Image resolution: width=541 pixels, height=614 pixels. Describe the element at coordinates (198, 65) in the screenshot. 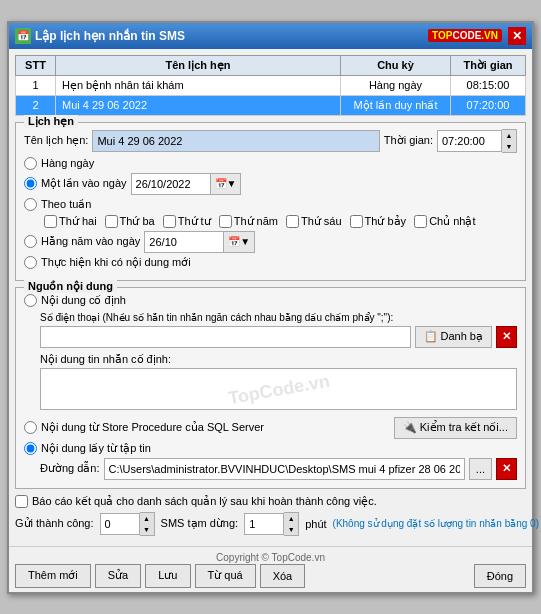

I see `col-header-ten: Tên lịch hẹn` at that location.